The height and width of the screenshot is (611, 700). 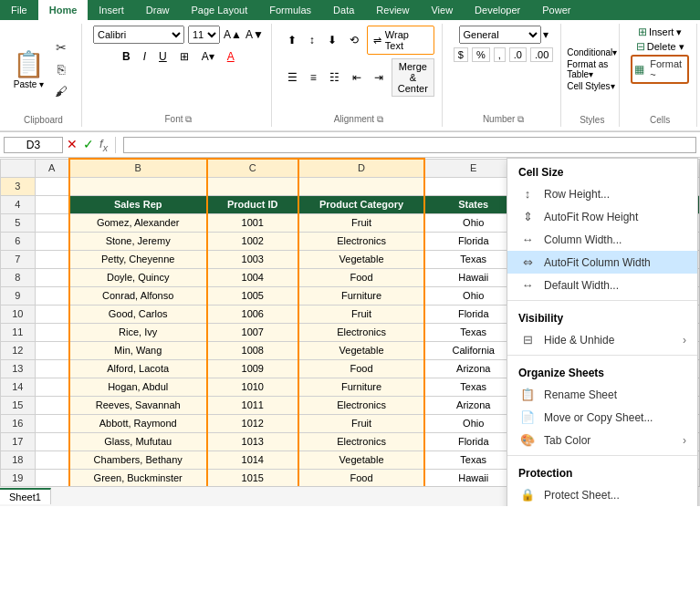 What do you see at coordinates (602, 263) in the screenshot?
I see `autofit-column-width-item: ⇔ AutoFit Column Width` at bounding box center [602, 263].